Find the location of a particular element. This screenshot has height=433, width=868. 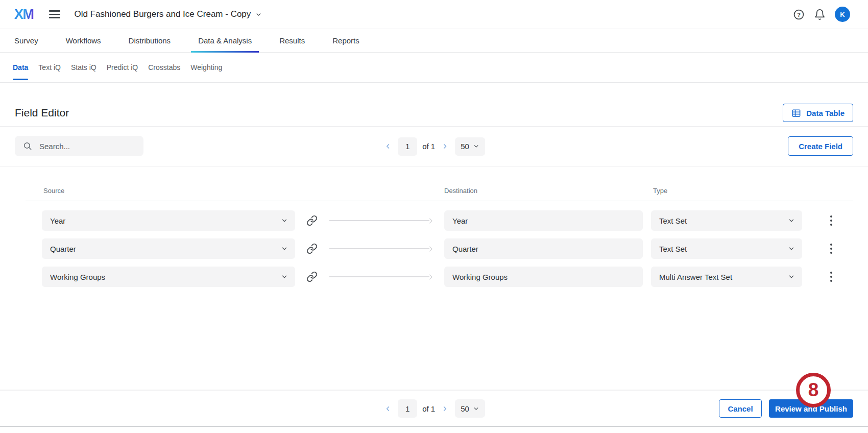

footer-bar: 1 of 1 50 Cancel Review and Publish 8 is located at coordinates (434, 408).